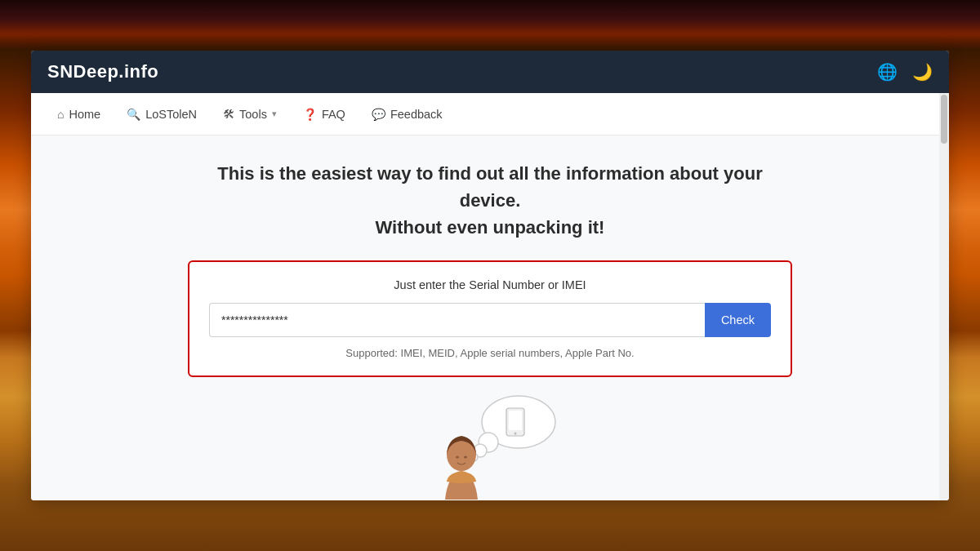 The height and width of the screenshot is (551, 980). I want to click on illustration-area, so click(490, 447).